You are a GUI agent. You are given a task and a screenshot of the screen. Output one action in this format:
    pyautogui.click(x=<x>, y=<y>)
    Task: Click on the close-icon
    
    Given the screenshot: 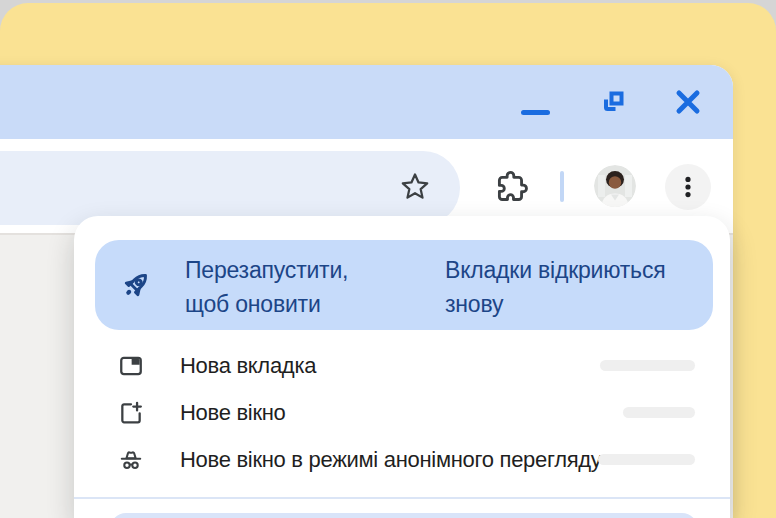 What is the action you would take?
    pyautogui.click(x=688, y=102)
    